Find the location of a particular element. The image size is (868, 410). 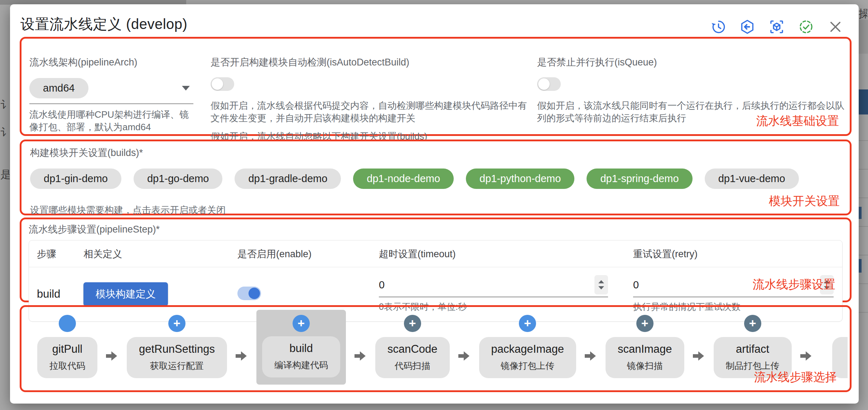

col-retry: 重试设置(retry) is located at coordinates (738, 254).